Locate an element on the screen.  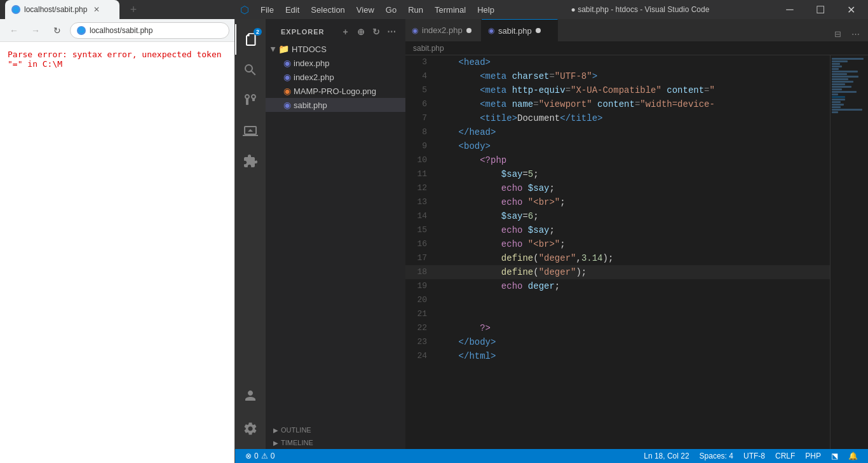
line-content: $say=6; is located at coordinates (634, 216).